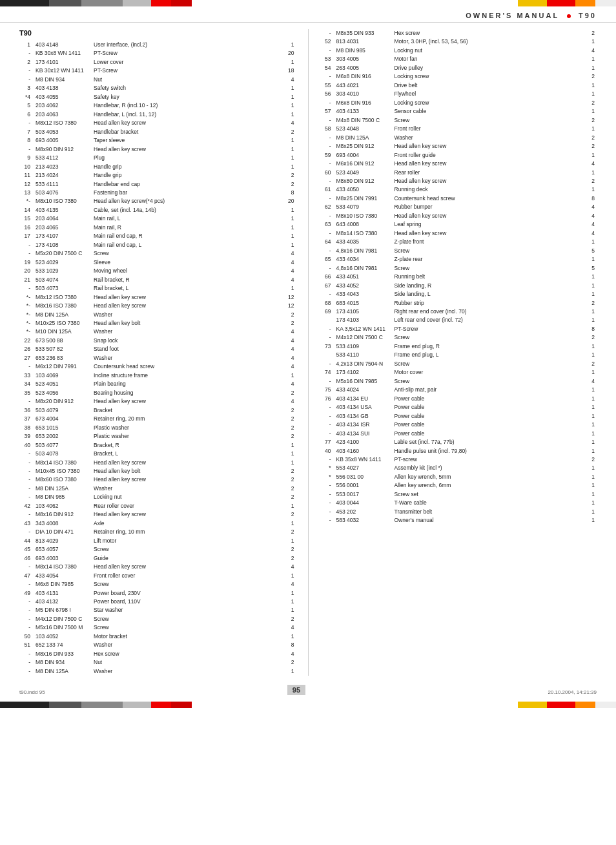  Describe the element at coordinates (458, 495) in the screenshot. I see `table-row: - 553 0017 Screw set 1` at that location.